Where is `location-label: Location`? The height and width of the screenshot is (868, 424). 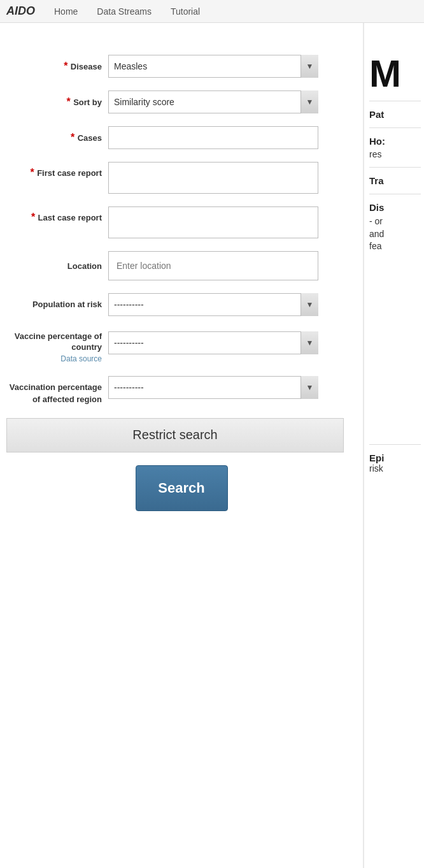
location-label: Location is located at coordinates (85, 266).